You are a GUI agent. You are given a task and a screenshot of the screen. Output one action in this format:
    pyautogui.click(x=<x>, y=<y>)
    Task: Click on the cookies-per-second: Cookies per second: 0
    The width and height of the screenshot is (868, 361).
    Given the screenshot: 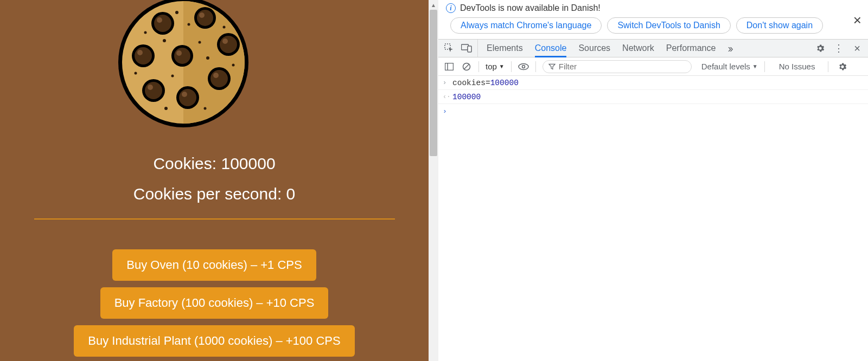 What is the action you would take?
    pyautogui.click(x=215, y=194)
    